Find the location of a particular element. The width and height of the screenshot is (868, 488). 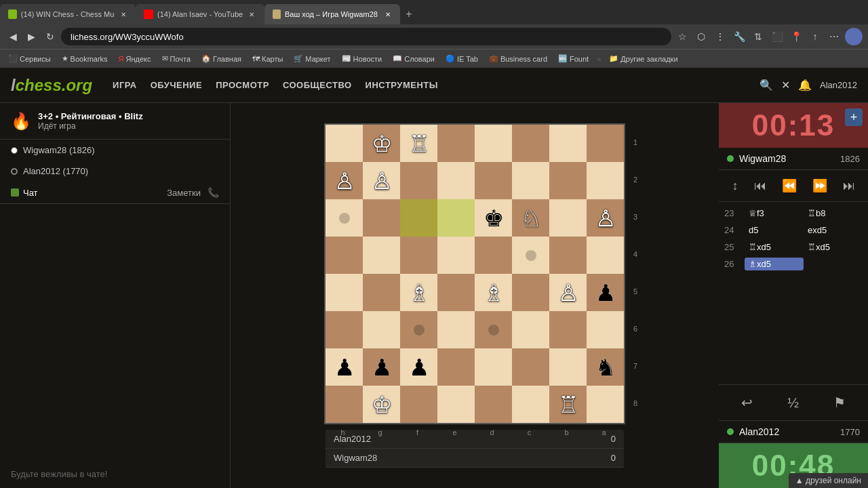

bm-bizcard: 💼 Business card is located at coordinates (518, 58).